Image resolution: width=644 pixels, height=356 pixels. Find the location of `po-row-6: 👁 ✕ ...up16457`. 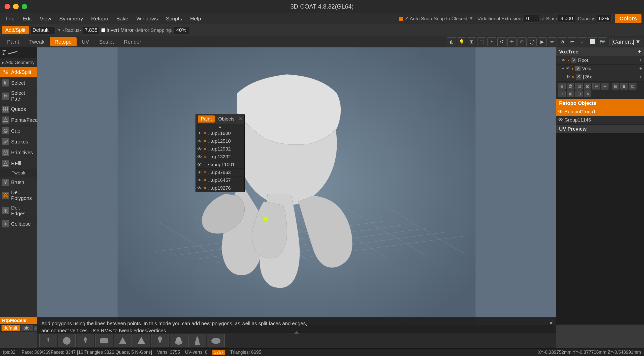

po-row-6: 👁 ✕ ...up16457 is located at coordinates (220, 181).